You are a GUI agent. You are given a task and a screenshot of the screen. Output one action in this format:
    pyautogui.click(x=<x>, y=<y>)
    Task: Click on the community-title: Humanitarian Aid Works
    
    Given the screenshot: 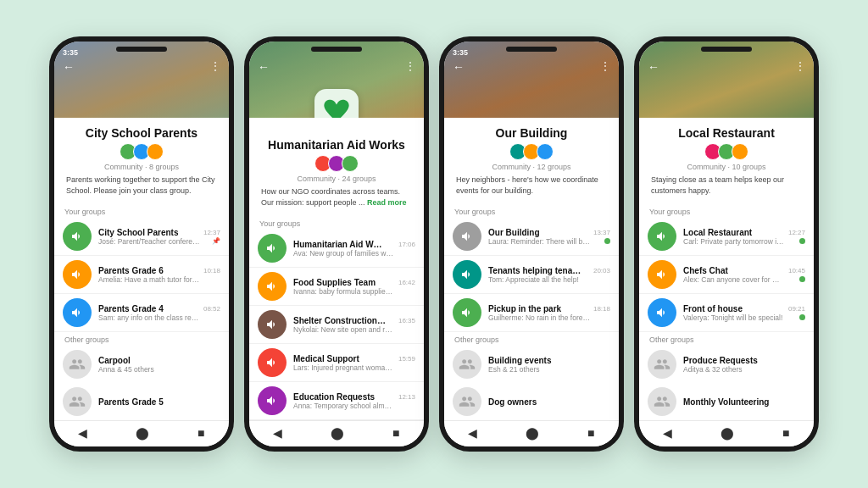 What is the action you would take?
    pyautogui.click(x=337, y=145)
    